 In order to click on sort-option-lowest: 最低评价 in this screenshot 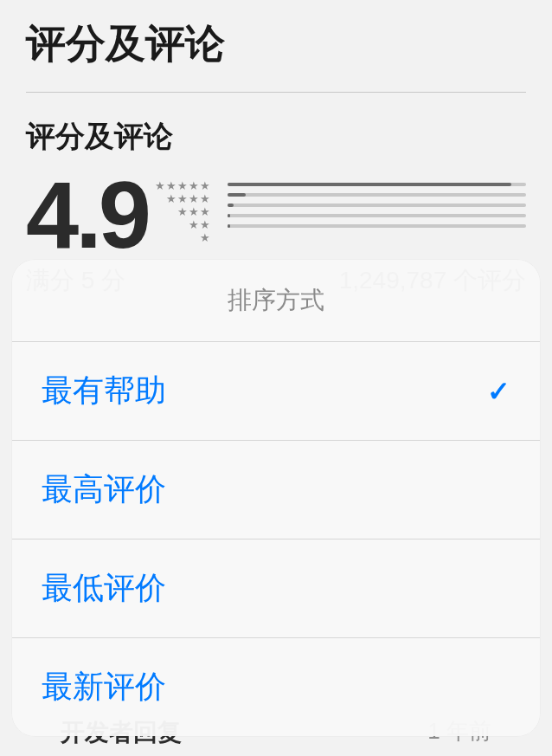, I will do `click(276, 589)`.